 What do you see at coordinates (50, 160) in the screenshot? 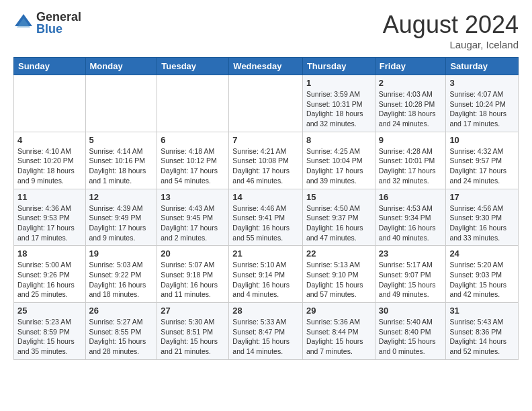
I see `calendar-cell: 4Sunrise: 4:10 AM Sunset: 10:20 PM Dayli…` at bounding box center [50, 160].